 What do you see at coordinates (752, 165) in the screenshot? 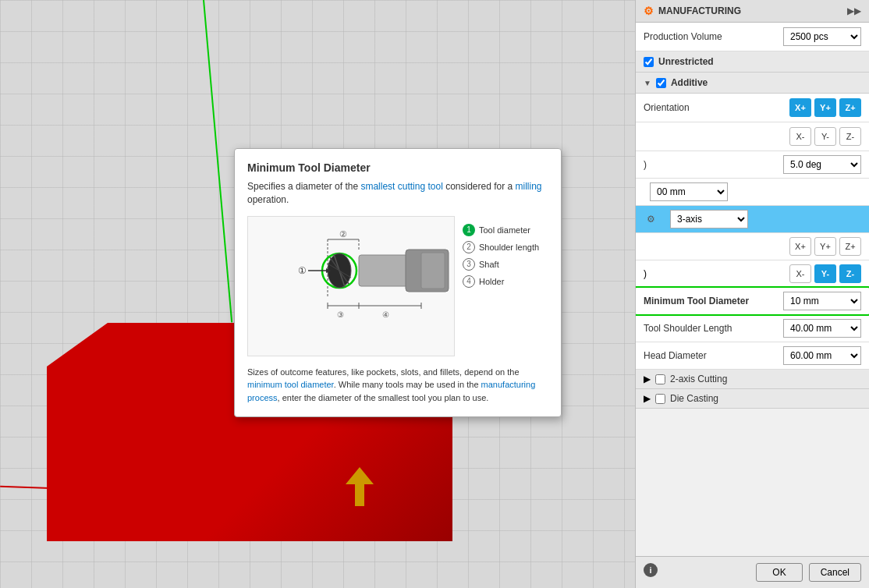
I see `angle-row: ) 5.0 deg 10.0 deg 15.0 deg` at bounding box center [752, 165].